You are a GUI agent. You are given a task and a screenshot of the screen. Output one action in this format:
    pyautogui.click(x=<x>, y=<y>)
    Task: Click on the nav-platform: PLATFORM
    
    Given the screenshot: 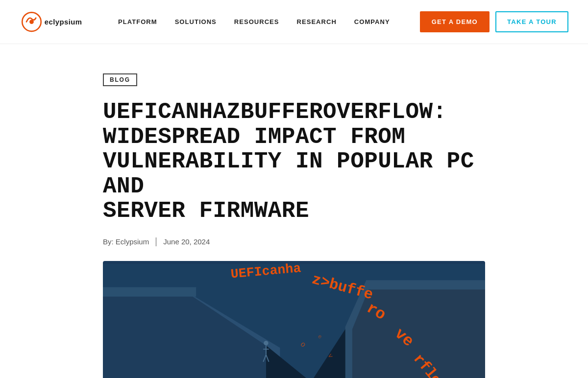 What is the action you would take?
    pyautogui.click(x=138, y=22)
    